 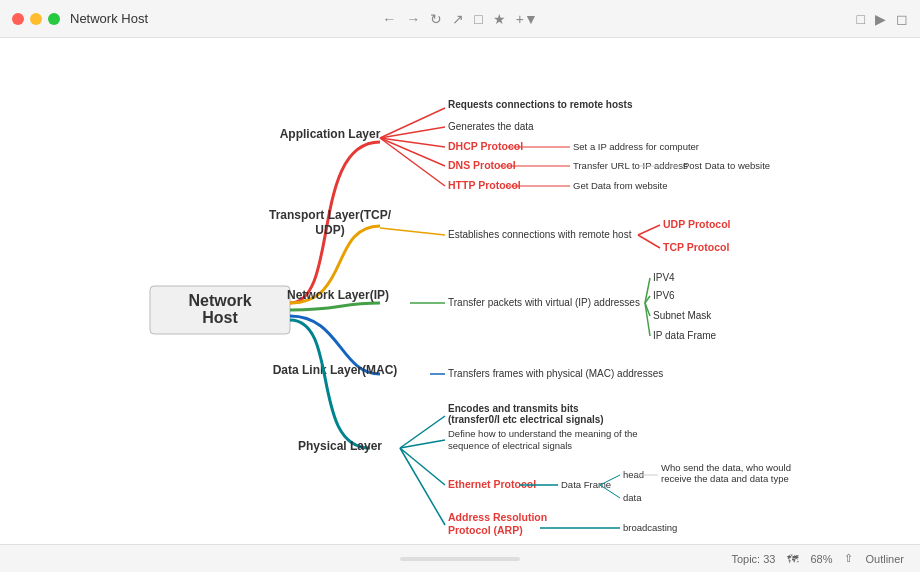 I want to click on add-icon: +▼, so click(x=527, y=19).